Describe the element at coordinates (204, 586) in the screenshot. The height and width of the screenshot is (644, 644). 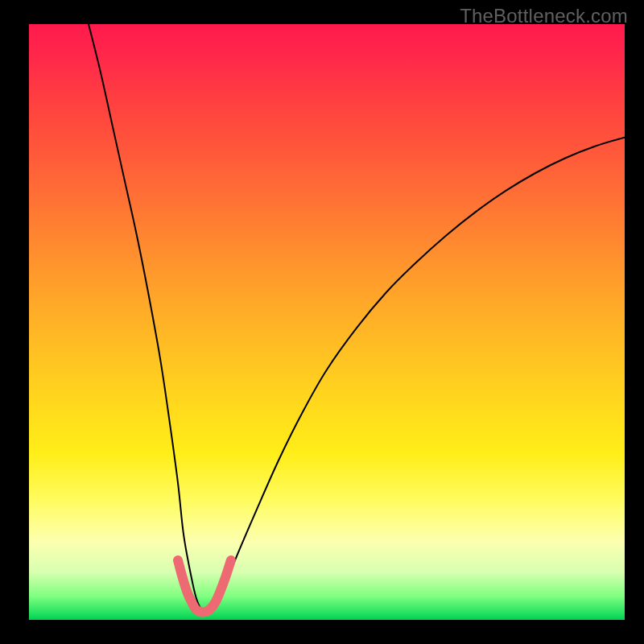
I see `u-highlight-path` at that location.